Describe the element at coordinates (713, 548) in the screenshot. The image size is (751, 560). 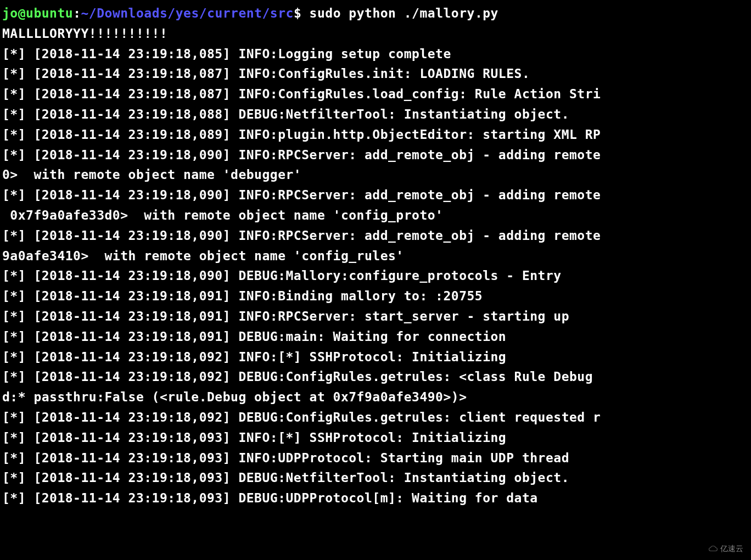
I see `cloud-icon` at that location.